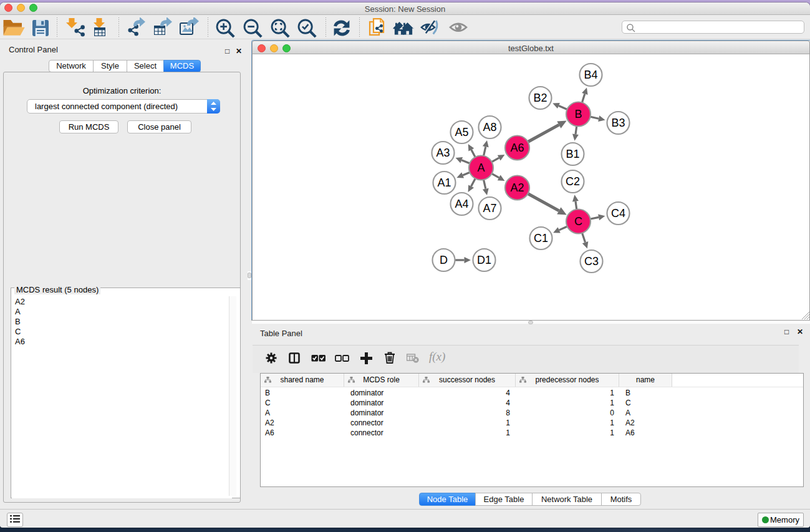  What do you see at coordinates (461, 132) in the screenshot?
I see `svg-text: A5` at bounding box center [461, 132].